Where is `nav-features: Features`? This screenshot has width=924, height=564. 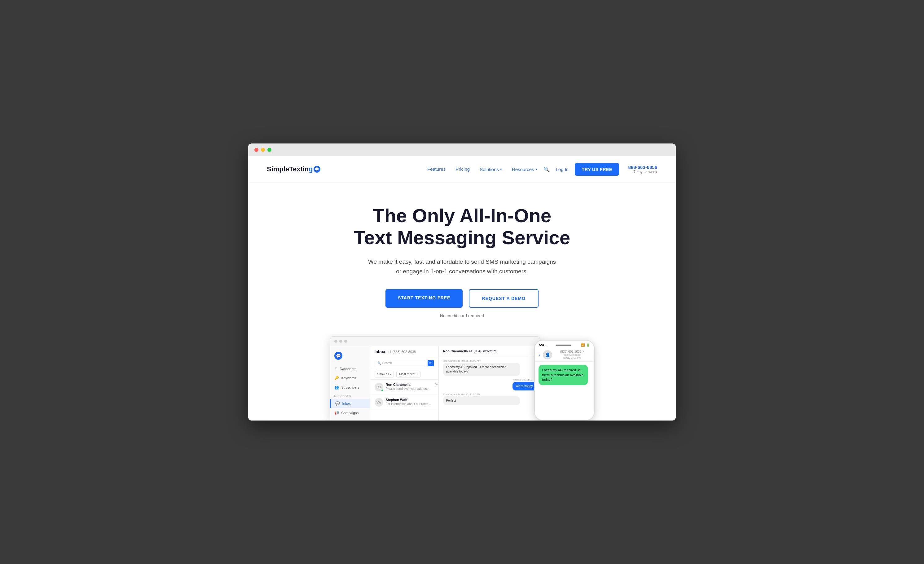
nav-features: Features is located at coordinates (436, 169).